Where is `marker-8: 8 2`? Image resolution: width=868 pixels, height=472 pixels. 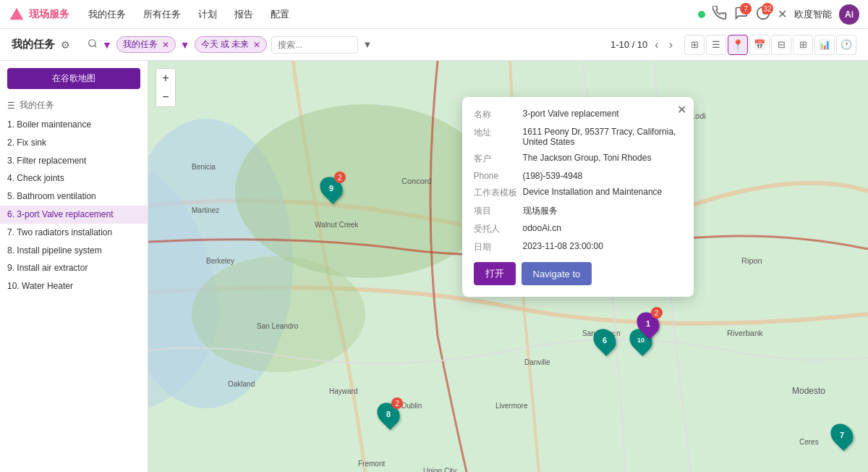 marker-8: 8 2 is located at coordinates (388, 414).